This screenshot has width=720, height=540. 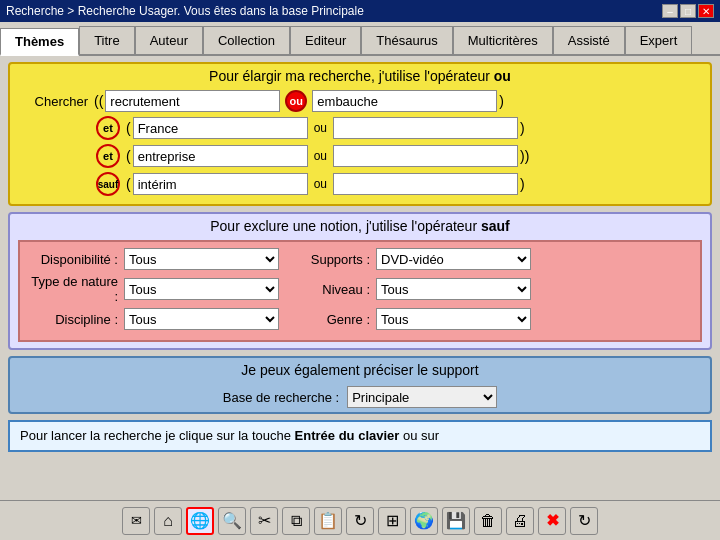 I want to click on filter-row-2: Type de nature : Tous Niveau : Tous, so click(x=360, y=289).